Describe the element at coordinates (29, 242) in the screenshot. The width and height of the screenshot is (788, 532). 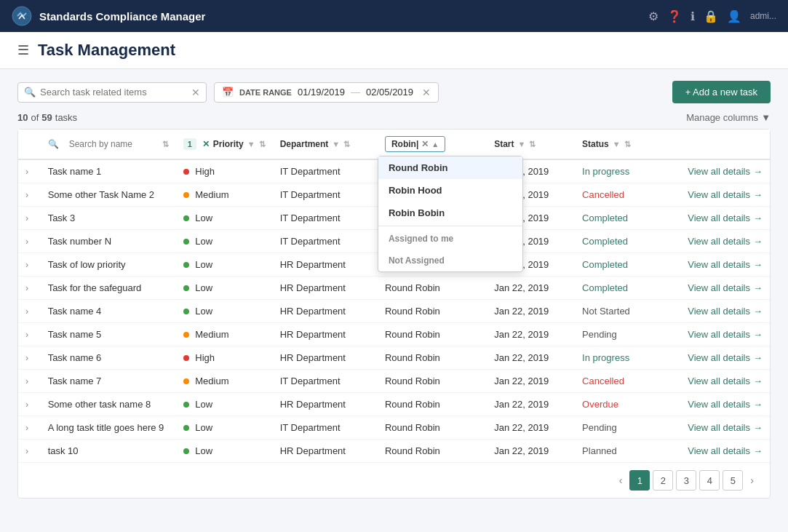
I see `row-expand-3: ›` at that location.